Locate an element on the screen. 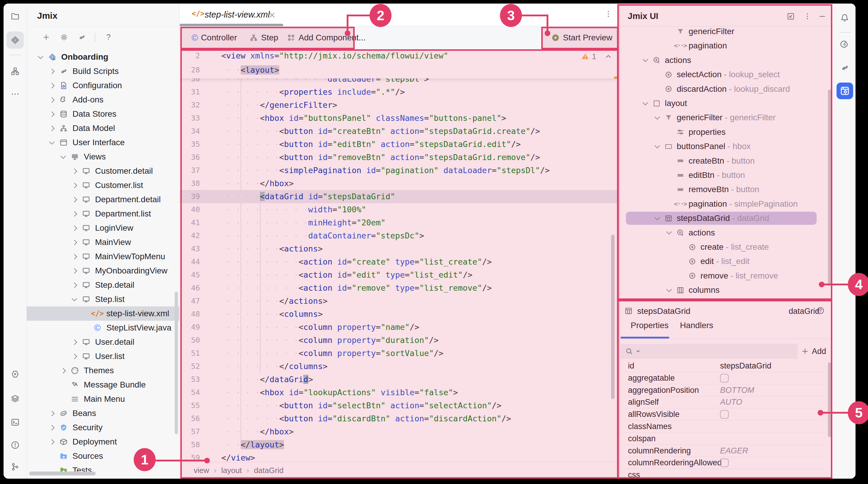 This screenshot has height=484, width=868. hierarchy-item-edit: edit - list_edit is located at coordinates (726, 261).